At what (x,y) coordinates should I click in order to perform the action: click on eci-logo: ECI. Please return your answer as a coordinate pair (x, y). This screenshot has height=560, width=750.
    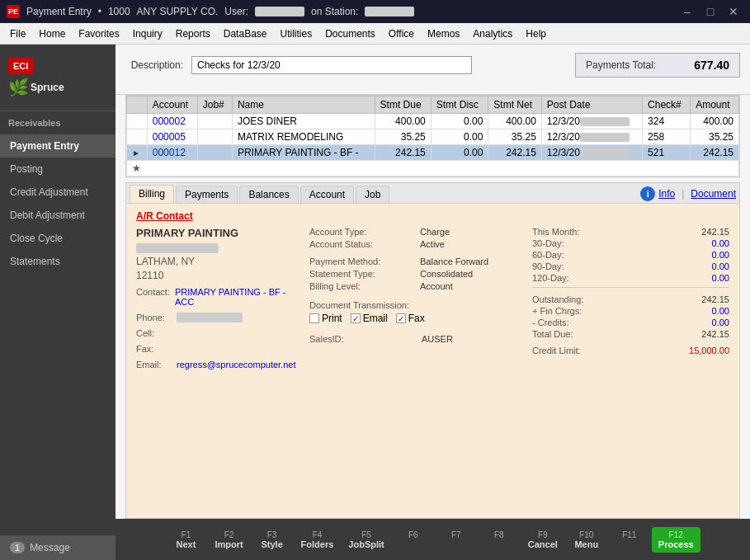
    Looking at the image, I should click on (21, 66).